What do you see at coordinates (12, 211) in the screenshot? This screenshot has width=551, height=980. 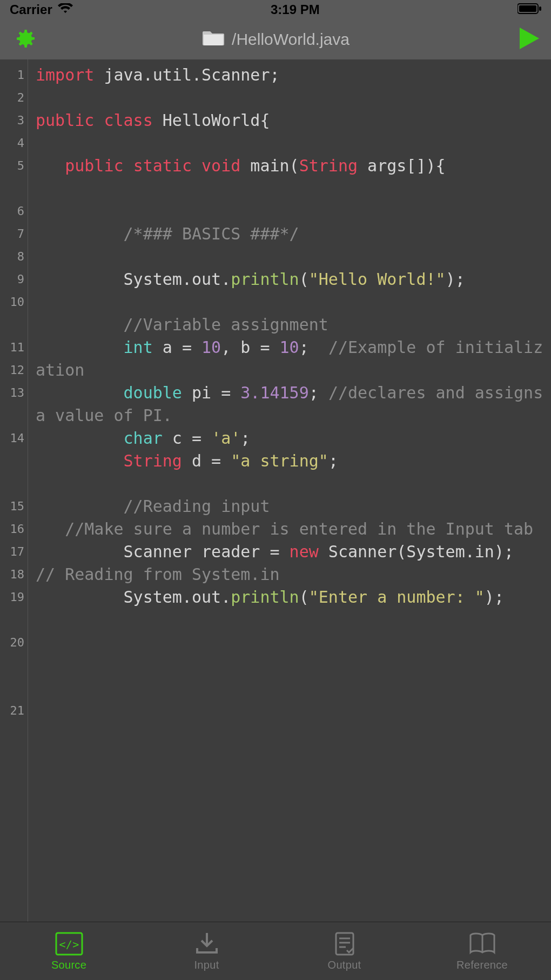 I see `line-number: 6` at bounding box center [12, 211].